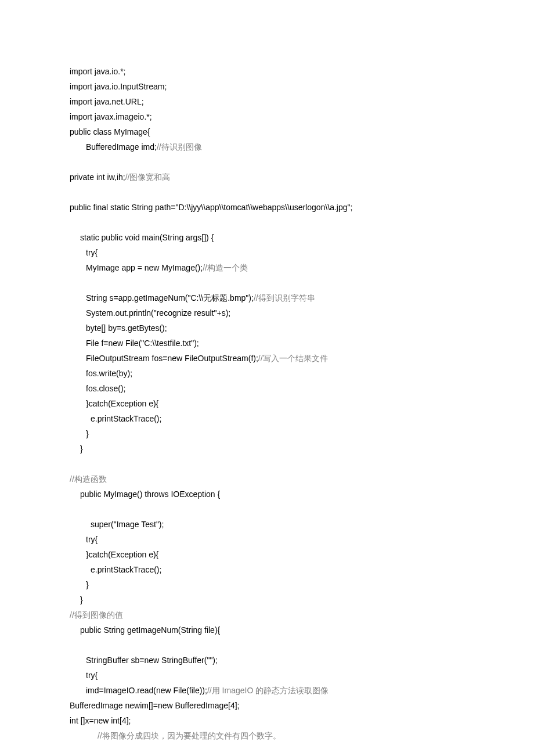  I want to click on code-line: imd=ImageIO.read(new File(file));//用 Ima…, so click(267, 690).